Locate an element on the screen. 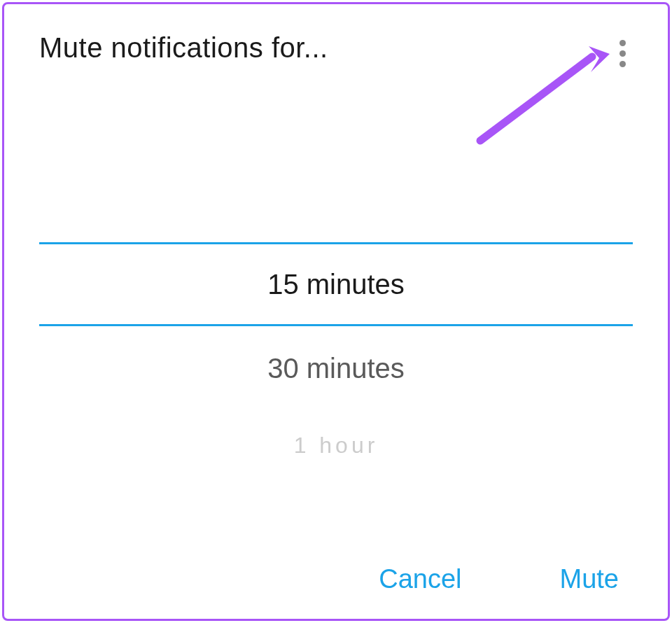 The width and height of the screenshot is (672, 623). picker-option-next: 30 minutes is located at coordinates (336, 368).